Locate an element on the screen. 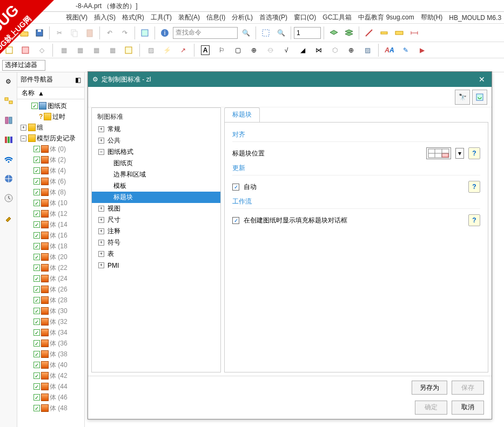  menu-insert: 插入(S) is located at coordinates (105, 17).